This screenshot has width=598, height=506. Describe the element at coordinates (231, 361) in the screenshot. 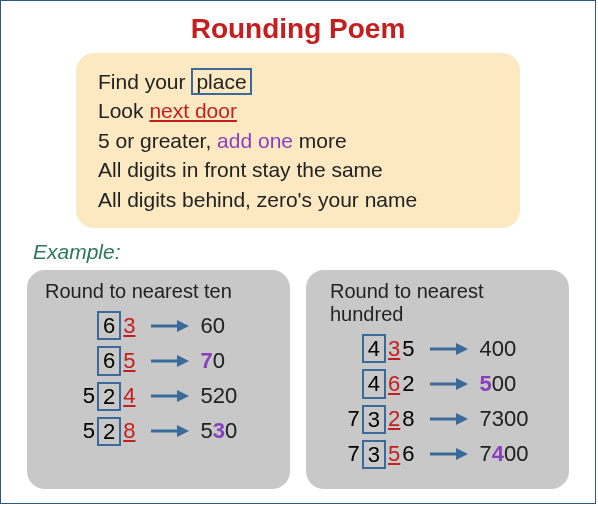

I see `left-result: 70` at that location.